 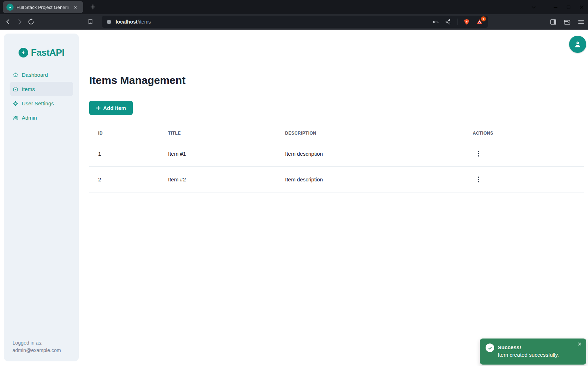 I want to click on add-item-label: Add Item, so click(x=115, y=108).